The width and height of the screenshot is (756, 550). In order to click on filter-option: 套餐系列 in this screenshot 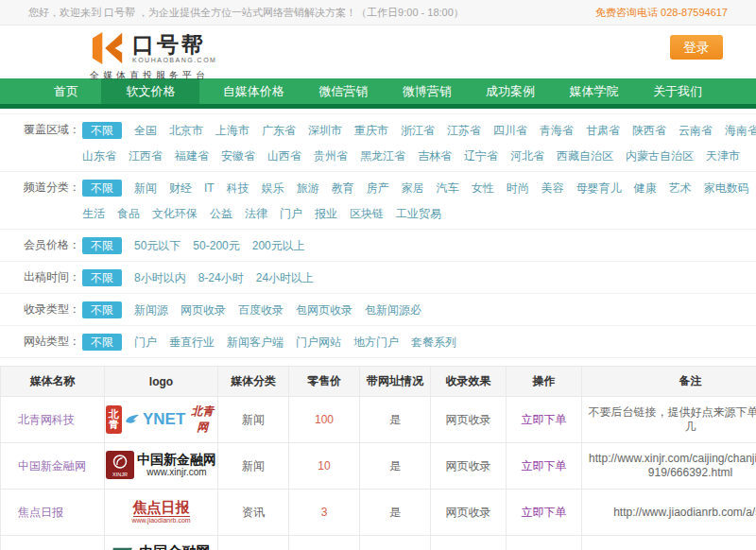, I will do `click(434, 342)`.